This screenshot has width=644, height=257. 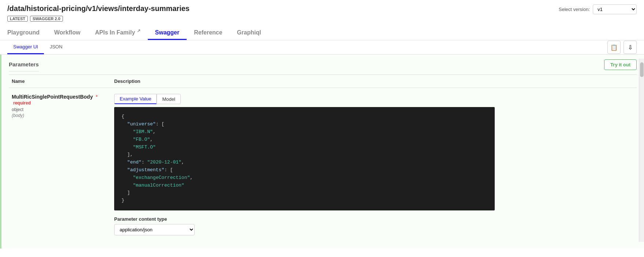 I want to click on copy-icon: 📋, so click(x=614, y=48).